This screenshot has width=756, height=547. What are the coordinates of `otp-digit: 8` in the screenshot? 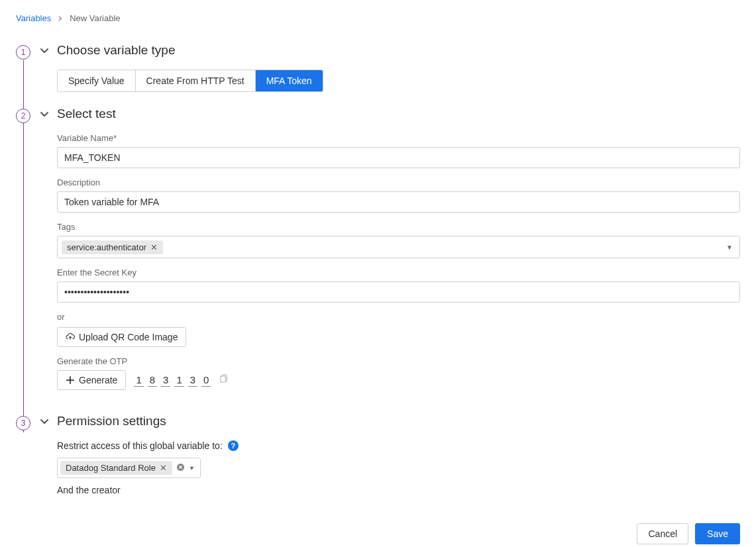 It's located at (152, 380).